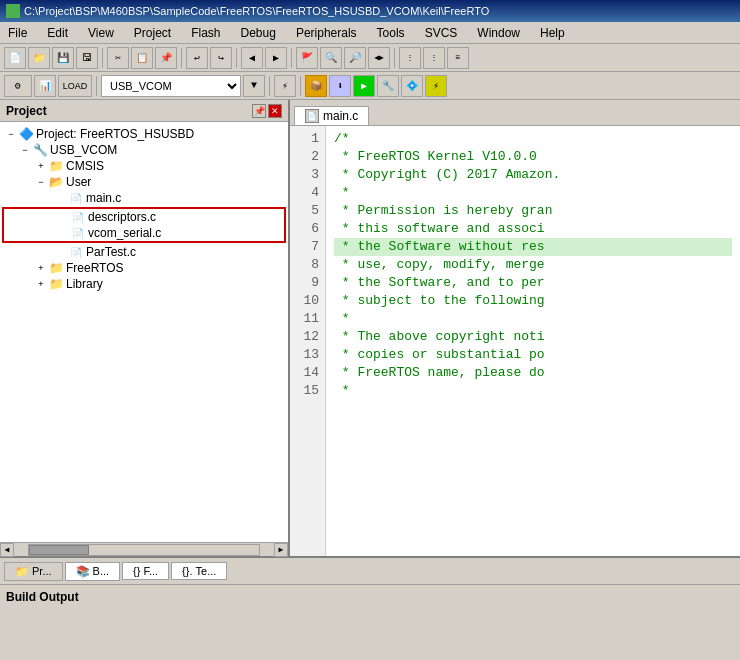 The height and width of the screenshot is (660, 740). What do you see at coordinates (142, 58) in the screenshot?
I see `copy-button: 📋` at bounding box center [142, 58].